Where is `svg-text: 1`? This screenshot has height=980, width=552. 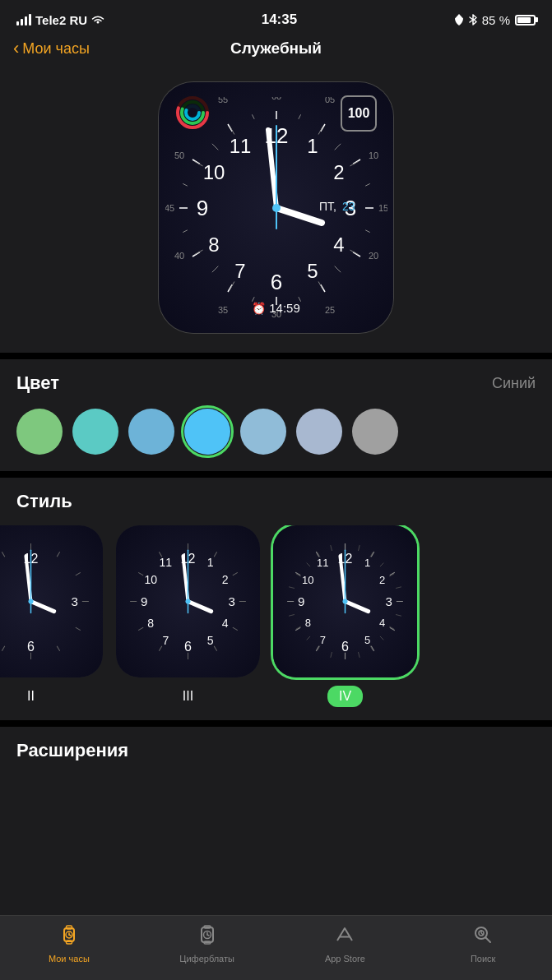 svg-text: 1 is located at coordinates (211, 562).